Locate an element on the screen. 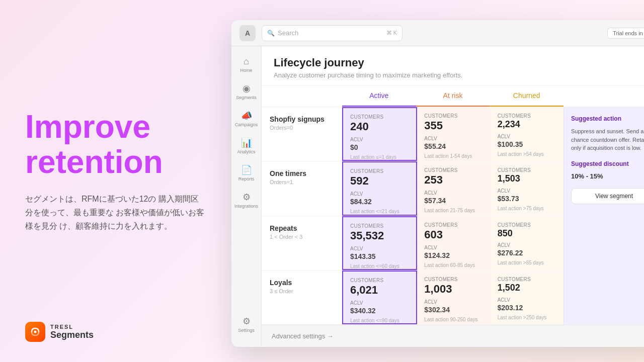 The image size is (644, 362). sidebar-label-segments: Segments is located at coordinates (247, 98).